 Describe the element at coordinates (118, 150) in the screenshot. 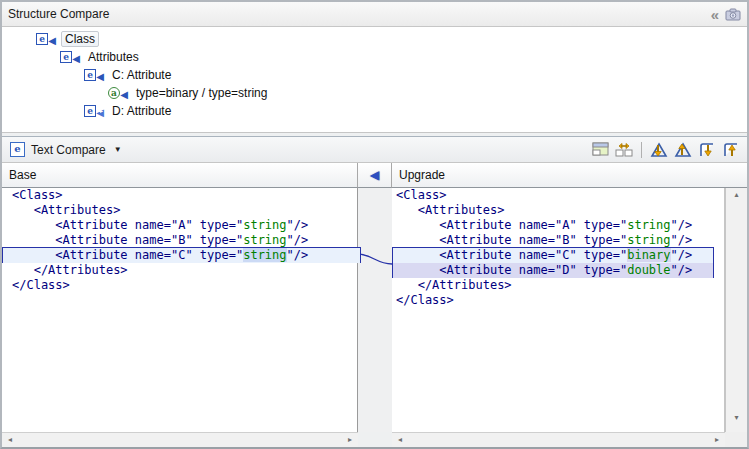

I see `viewer-dropdown-icon: ▼` at that location.